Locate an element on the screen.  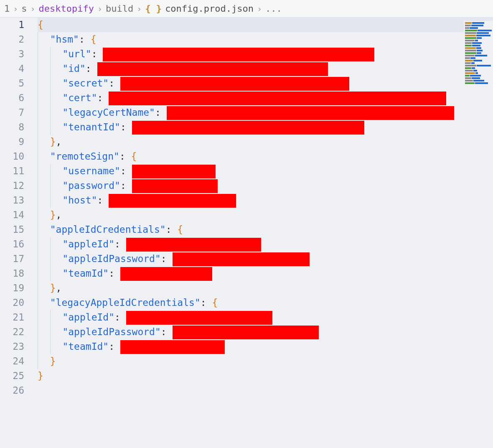
breadcrumb: 1 › s › desktopify › build › { } config.… is located at coordinates (246, 9).